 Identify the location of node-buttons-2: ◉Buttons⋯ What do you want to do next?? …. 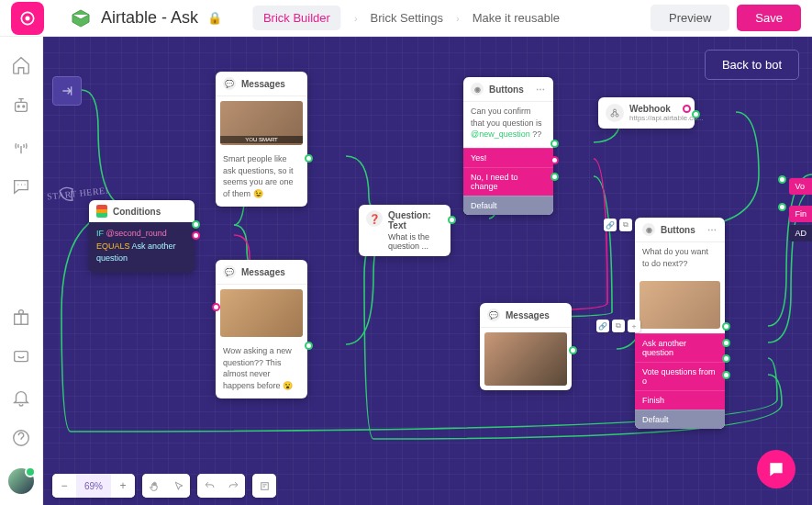
(680, 323).